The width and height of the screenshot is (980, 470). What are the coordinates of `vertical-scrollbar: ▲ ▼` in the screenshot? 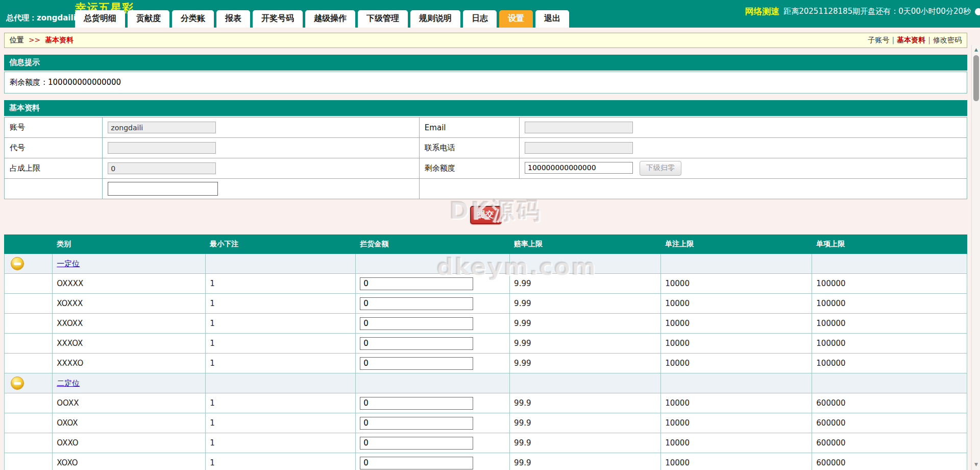 It's located at (976, 257).